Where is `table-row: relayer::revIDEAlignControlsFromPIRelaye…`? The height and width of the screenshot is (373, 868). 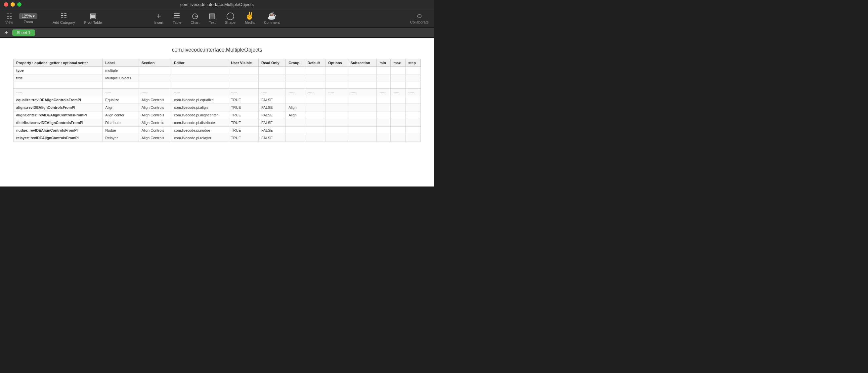 table-row: relayer::revIDEAlignControlsFromPIRelaye… is located at coordinates (217, 138).